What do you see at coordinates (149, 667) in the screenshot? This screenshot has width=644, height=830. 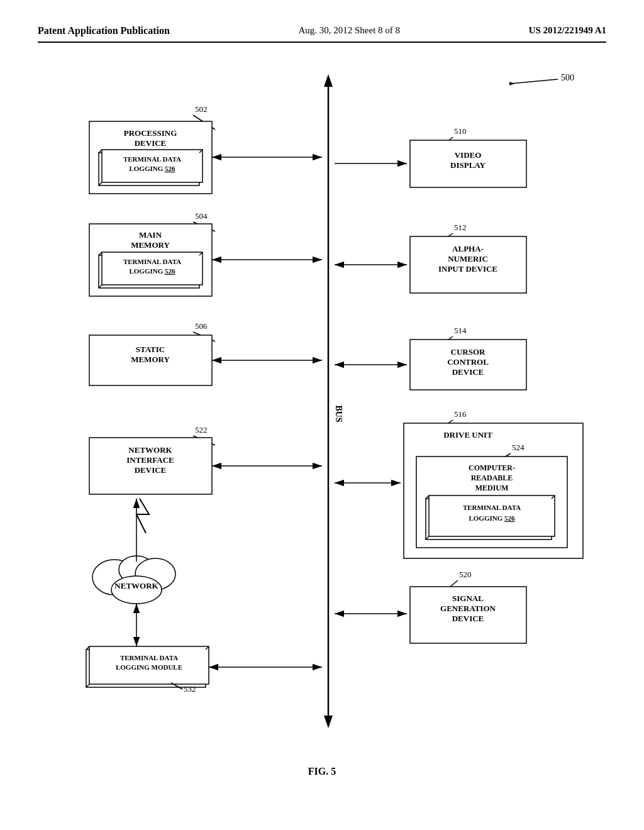 I see `svg-text: LOGGING MODULE` at bounding box center [149, 667].